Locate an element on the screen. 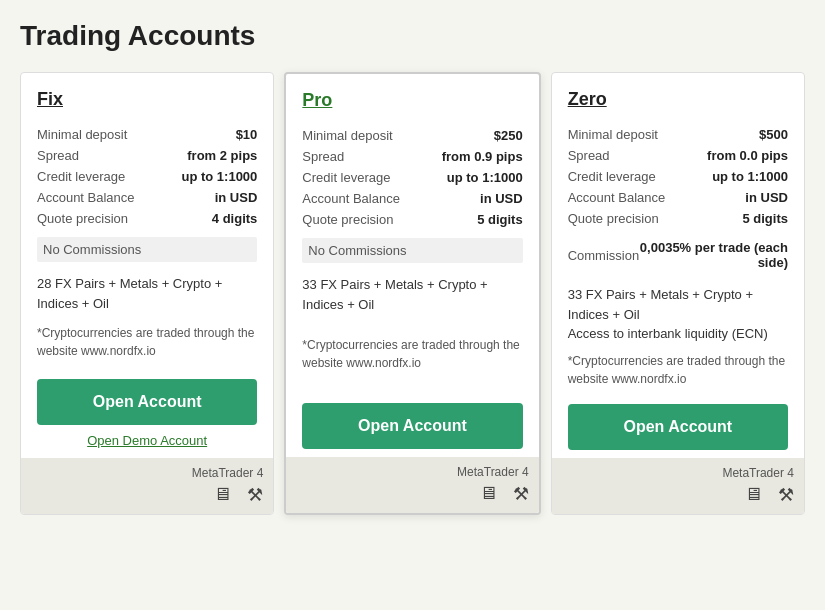 Image resolution: width=825 pixels, height=610 pixels. card-fix-no-commissions: No Commissions is located at coordinates (147, 250).